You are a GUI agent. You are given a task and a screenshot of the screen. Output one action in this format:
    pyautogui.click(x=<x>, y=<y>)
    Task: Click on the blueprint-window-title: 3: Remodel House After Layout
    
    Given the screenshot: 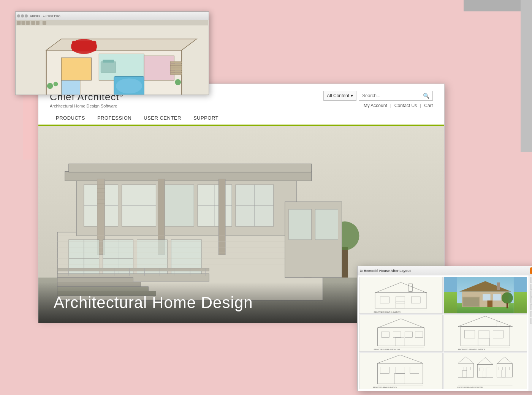 What is the action you would take?
    pyautogui.click(x=385, y=271)
    